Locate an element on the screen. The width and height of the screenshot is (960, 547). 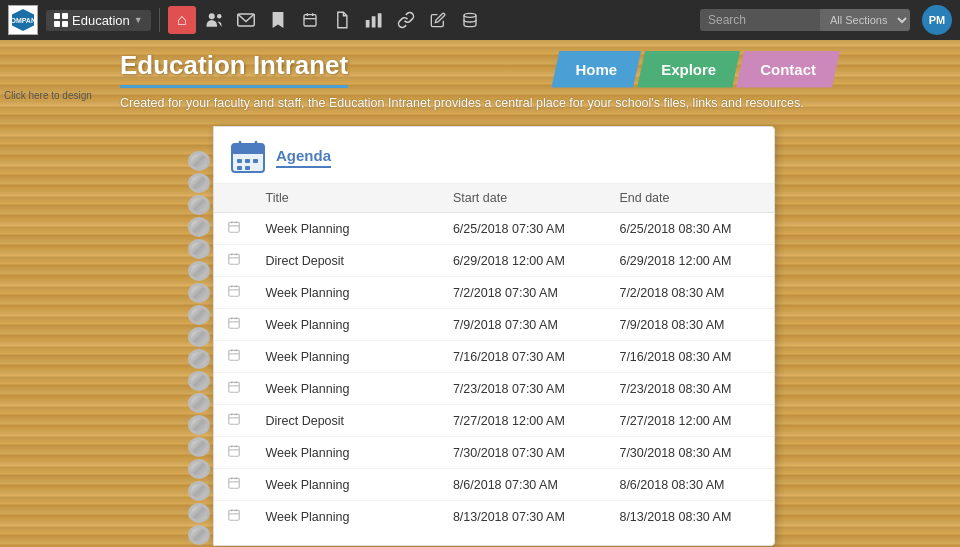
row-start-0: 6/25/2018 07:30 AM is located at coordinates (524, 229).